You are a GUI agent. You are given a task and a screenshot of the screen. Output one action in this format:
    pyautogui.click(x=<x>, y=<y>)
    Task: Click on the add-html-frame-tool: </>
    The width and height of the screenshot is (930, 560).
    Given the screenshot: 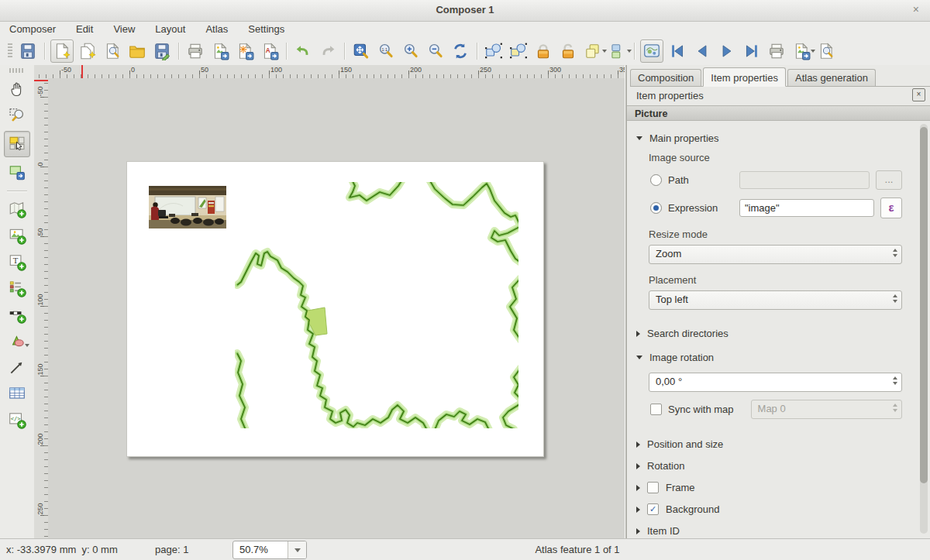 What is the action you would take?
    pyautogui.click(x=17, y=420)
    